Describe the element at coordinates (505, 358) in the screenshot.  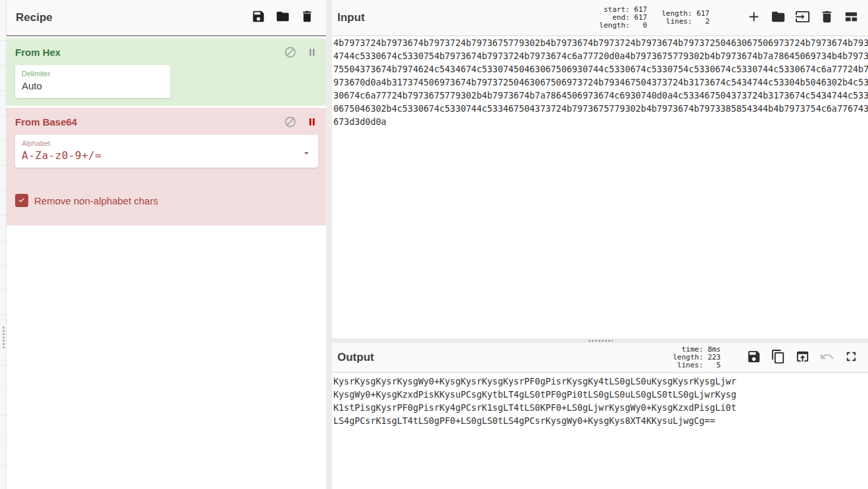
I see `output-title: Output` at that location.